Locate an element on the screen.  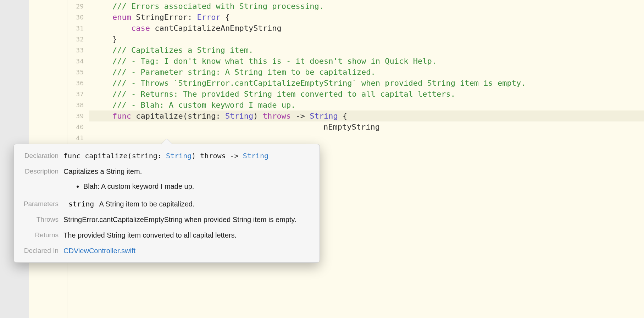
line-number: 38 is located at coordinates (78, 105).